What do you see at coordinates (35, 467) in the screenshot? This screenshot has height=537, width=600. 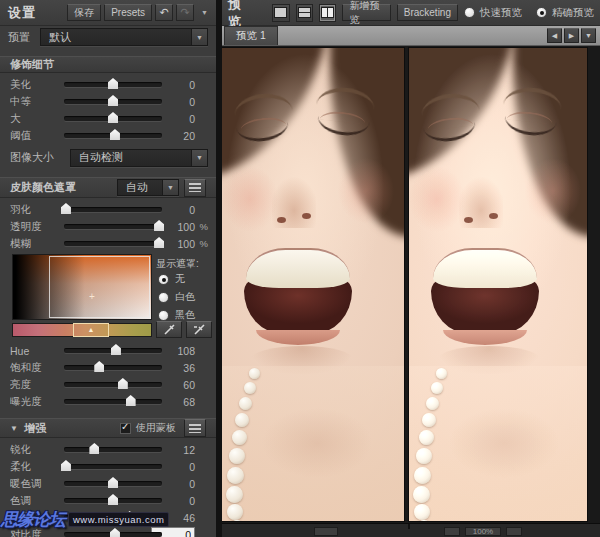 I see `slider-label: 柔化` at bounding box center [35, 467].